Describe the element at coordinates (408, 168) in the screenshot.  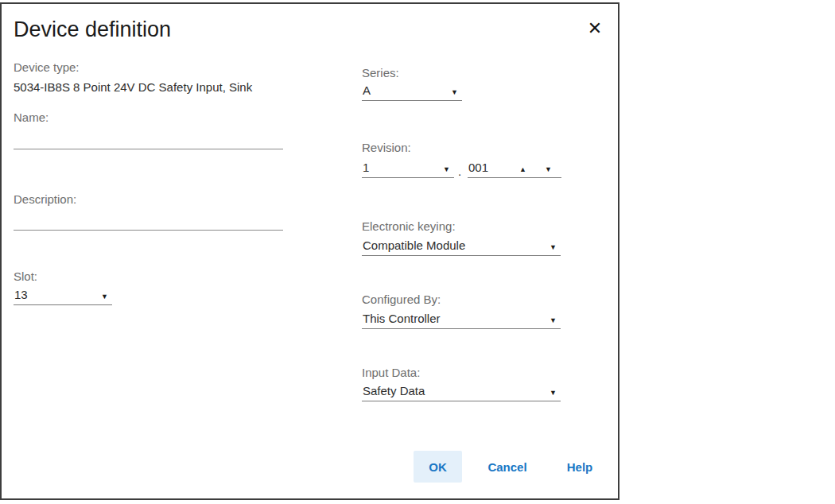
I see `revision-major-dropdown: 1 ▼` at that location.